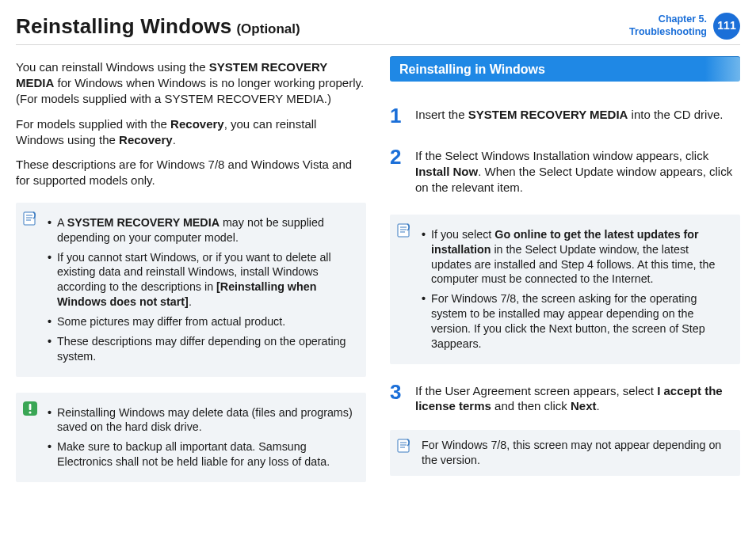  Describe the element at coordinates (463, 234) in the screenshot. I see `text: If you select` at that location.